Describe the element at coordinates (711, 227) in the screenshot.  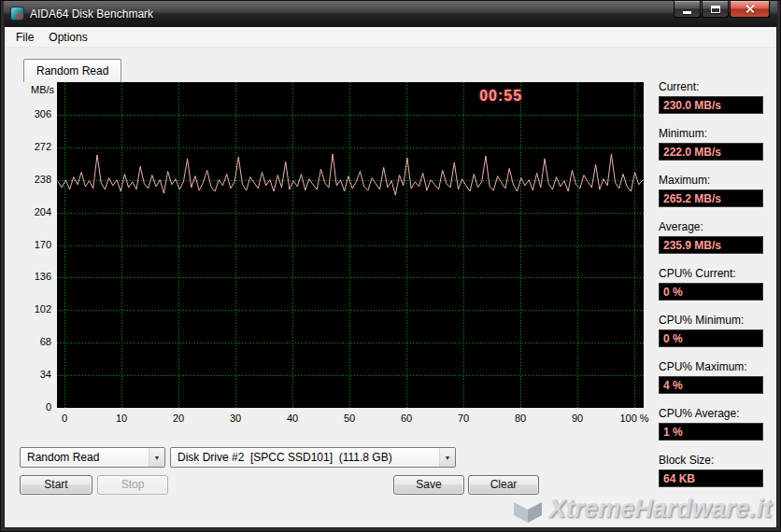
I see `stat-label: Average:` at that location.